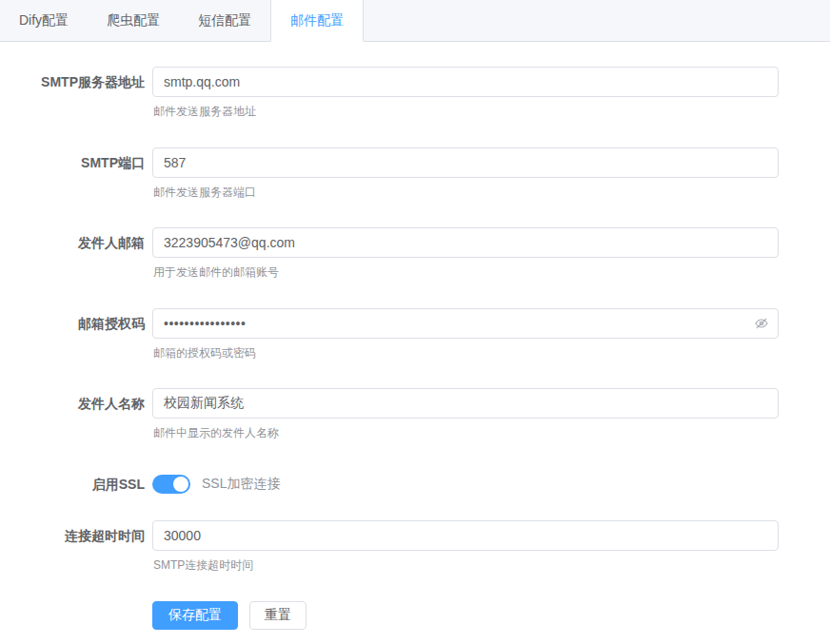  I want to click on reset-button: 重置, so click(278, 615).